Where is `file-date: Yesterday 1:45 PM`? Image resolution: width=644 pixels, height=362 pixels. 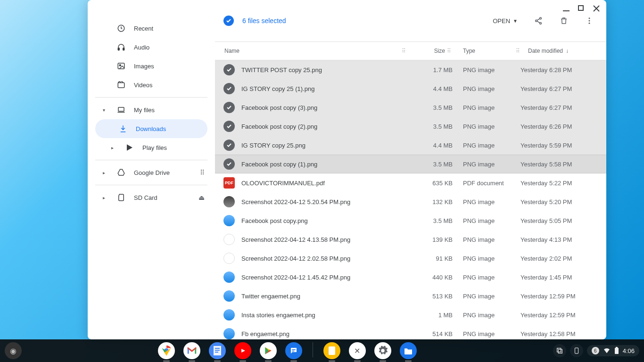 file-date: Yesterday 1:45 PM is located at coordinates (555, 277).